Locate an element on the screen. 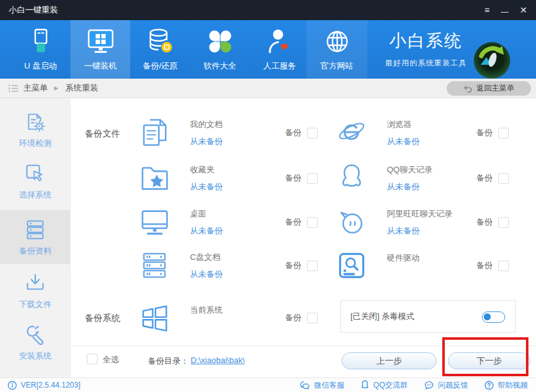 The height and width of the screenshot is (392, 536). backup-checkbox-my-documents is located at coordinates (312, 133).